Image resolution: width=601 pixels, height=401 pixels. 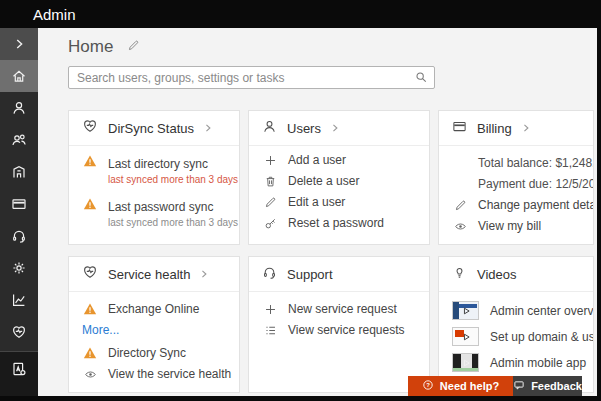 What do you see at coordinates (460, 386) in the screenshot?
I see `need-help-button: ? Need help?` at bounding box center [460, 386].